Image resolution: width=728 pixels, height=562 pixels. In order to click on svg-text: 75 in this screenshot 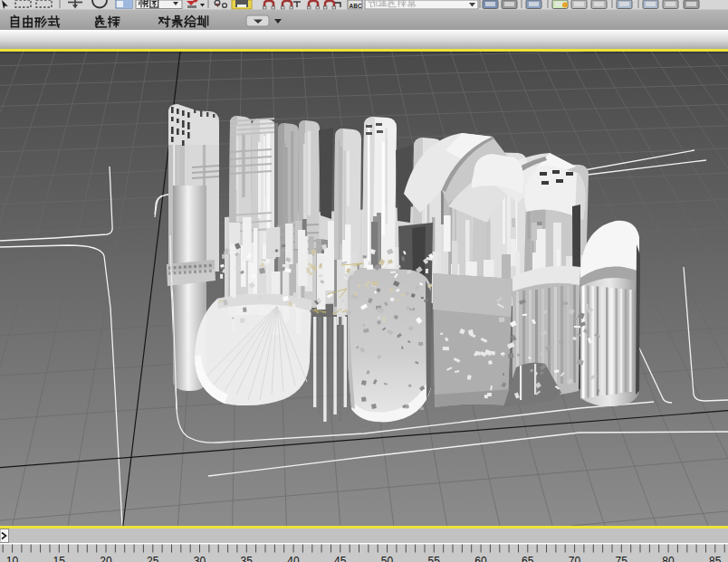, I will do `click(622, 558)`.